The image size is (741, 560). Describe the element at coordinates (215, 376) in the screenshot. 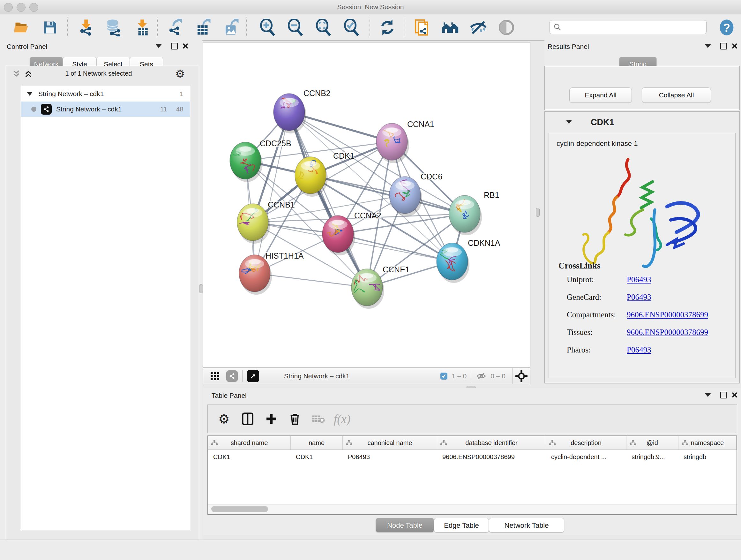

I see `grid-view-button` at that location.